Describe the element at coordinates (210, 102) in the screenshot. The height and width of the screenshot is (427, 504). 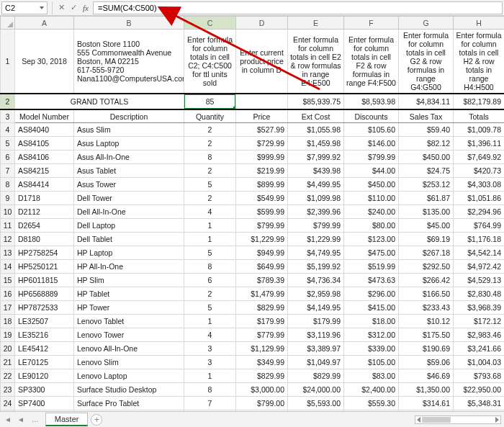
I see `cell-c2-selected: 85` at that location.